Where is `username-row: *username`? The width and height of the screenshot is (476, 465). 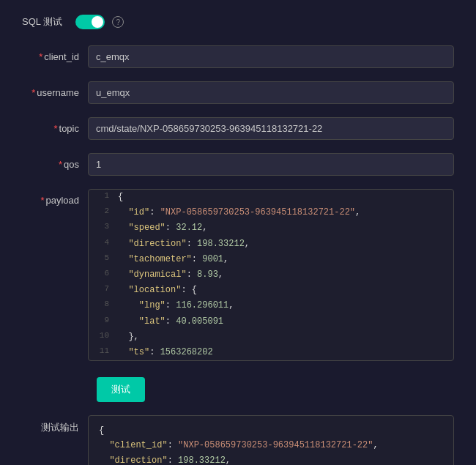
username-row: *username is located at coordinates (238, 92).